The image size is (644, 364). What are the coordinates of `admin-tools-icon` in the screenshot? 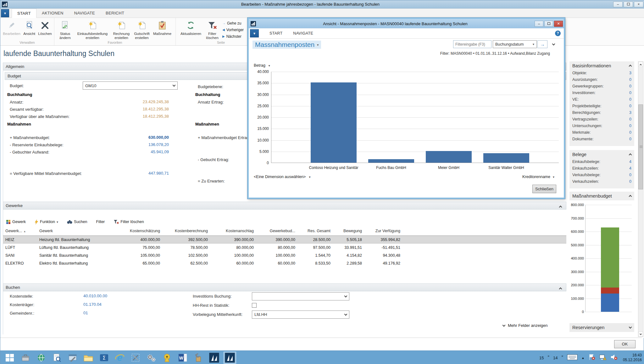 It's located at (136, 358).